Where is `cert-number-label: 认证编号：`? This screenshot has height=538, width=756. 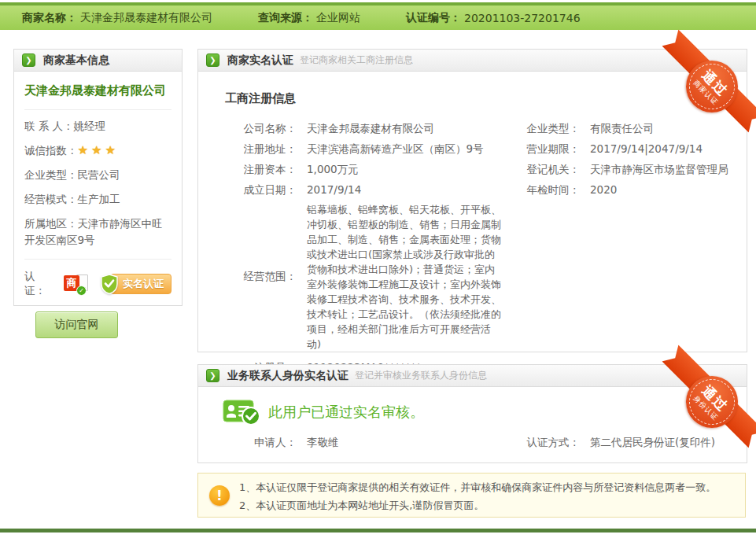
cert-number-label: 认证编号： is located at coordinates (433, 18).